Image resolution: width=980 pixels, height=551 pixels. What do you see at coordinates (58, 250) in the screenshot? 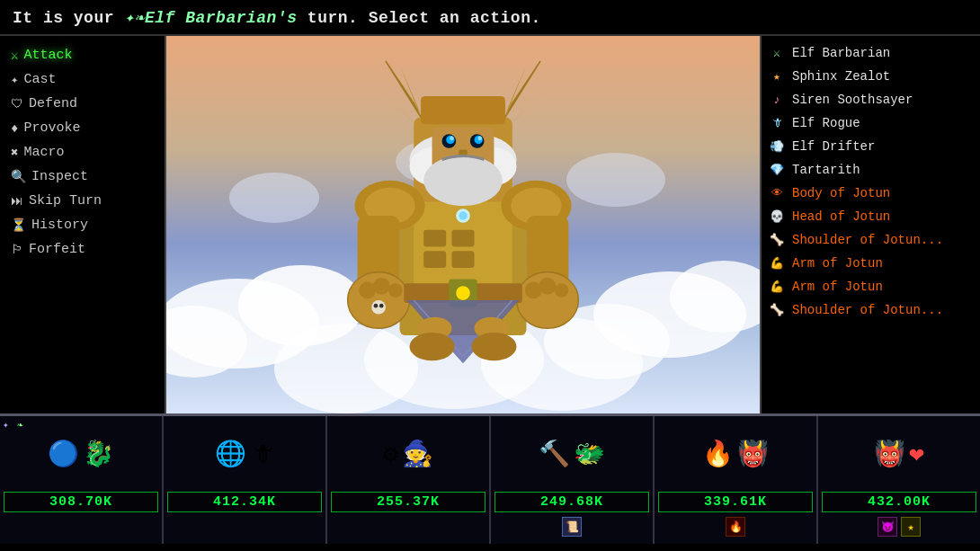
I see `forfeit-label: Forfeit` at bounding box center [58, 250].